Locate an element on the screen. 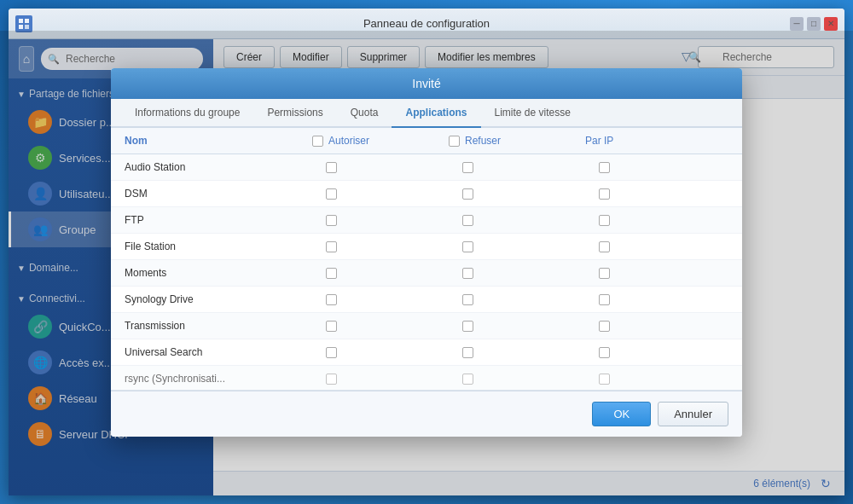 This screenshot has width=853, height=504. tab-quota: Quota is located at coordinates (365, 113).